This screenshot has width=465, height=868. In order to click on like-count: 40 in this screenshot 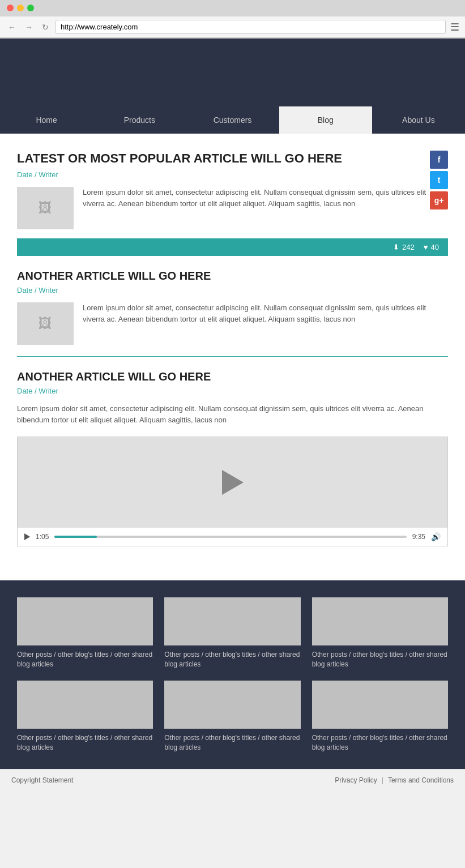, I will do `click(435, 247)`.